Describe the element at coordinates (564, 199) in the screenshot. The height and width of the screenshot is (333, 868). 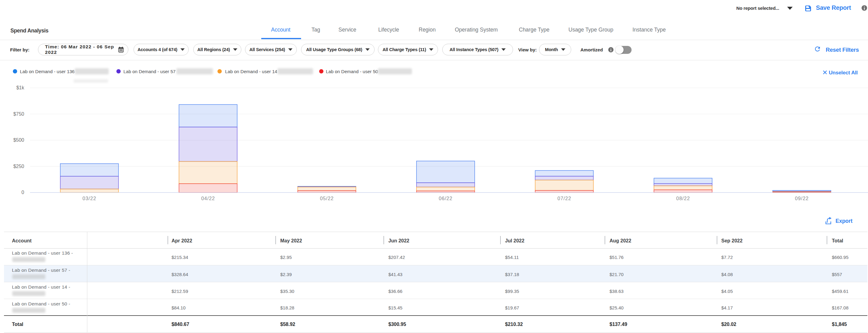
I see `svg-text: 07/22` at that location.